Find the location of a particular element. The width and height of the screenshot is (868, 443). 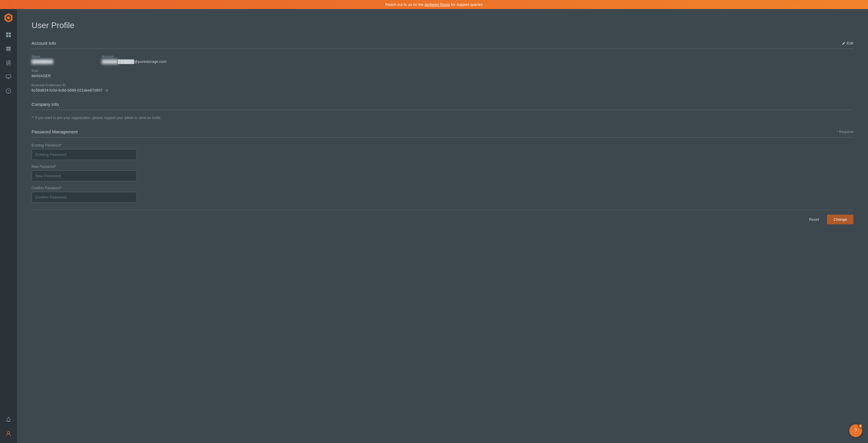

company-info-title: Company Info is located at coordinates (45, 104).